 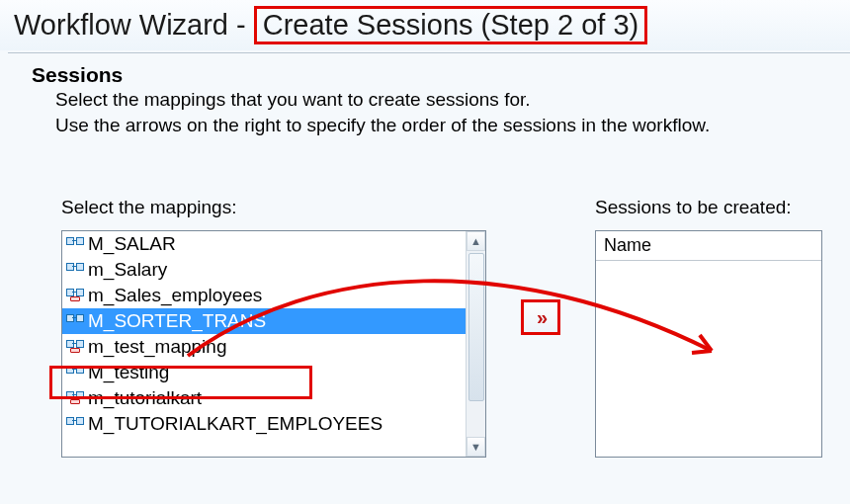 What do you see at coordinates (451, 26) in the screenshot?
I see `dialog-title-step: Create Sessions (Step 2 of 3)` at bounding box center [451, 26].